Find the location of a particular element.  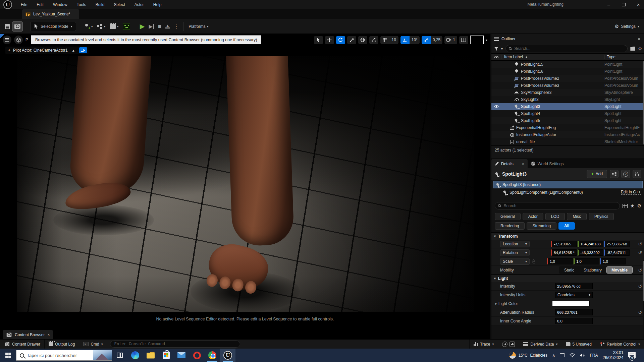

menu-help: Help is located at coordinates (158, 5).